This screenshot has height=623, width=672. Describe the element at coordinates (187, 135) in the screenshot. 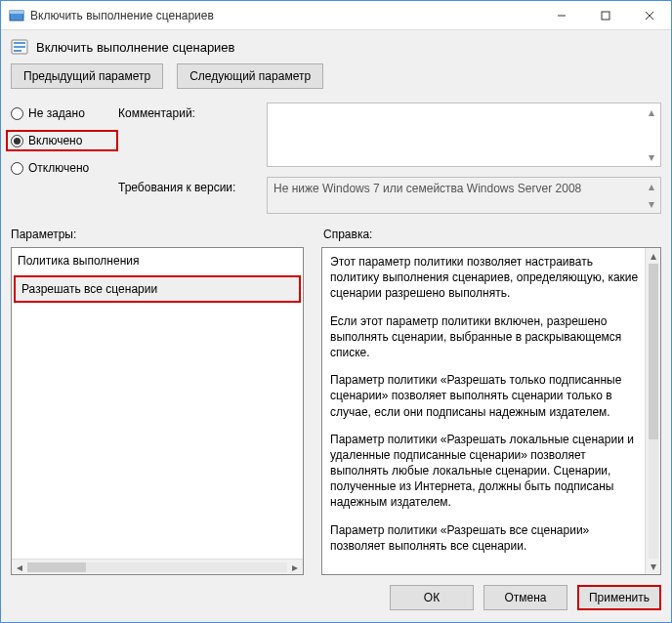

I see `comment-label: Комментарий:` at that location.